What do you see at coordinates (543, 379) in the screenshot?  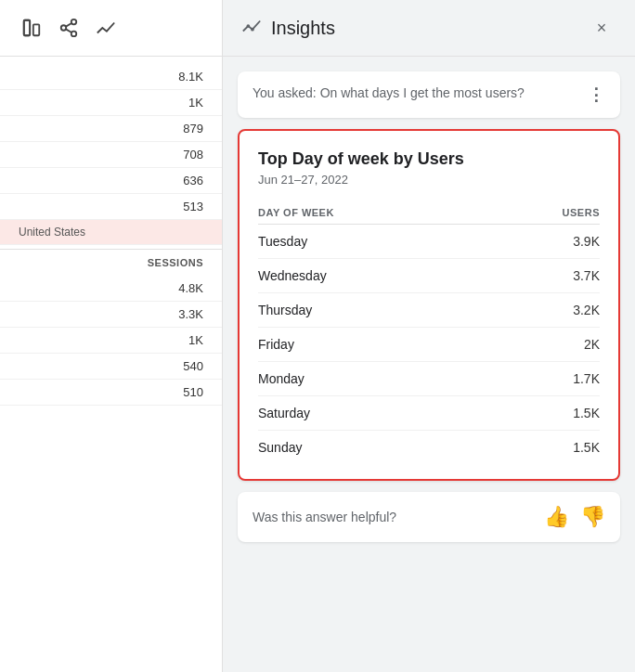 I see `users-cell: 1.7K` at bounding box center [543, 379].